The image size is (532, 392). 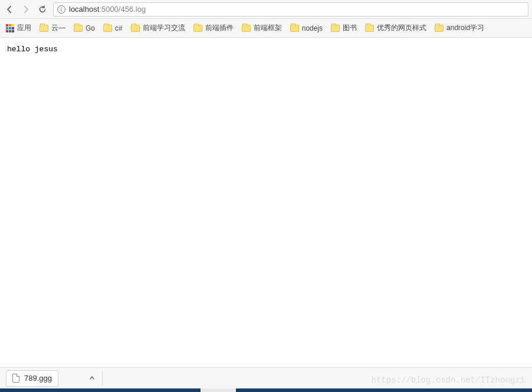 I want to click on site-info-icon: i, so click(x=61, y=9).